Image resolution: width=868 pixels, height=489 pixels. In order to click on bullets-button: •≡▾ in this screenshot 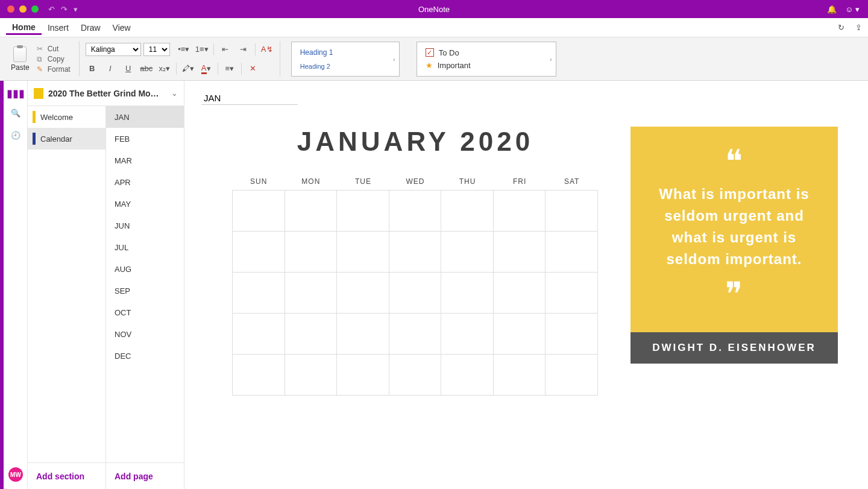, I will do `click(184, 49)`.